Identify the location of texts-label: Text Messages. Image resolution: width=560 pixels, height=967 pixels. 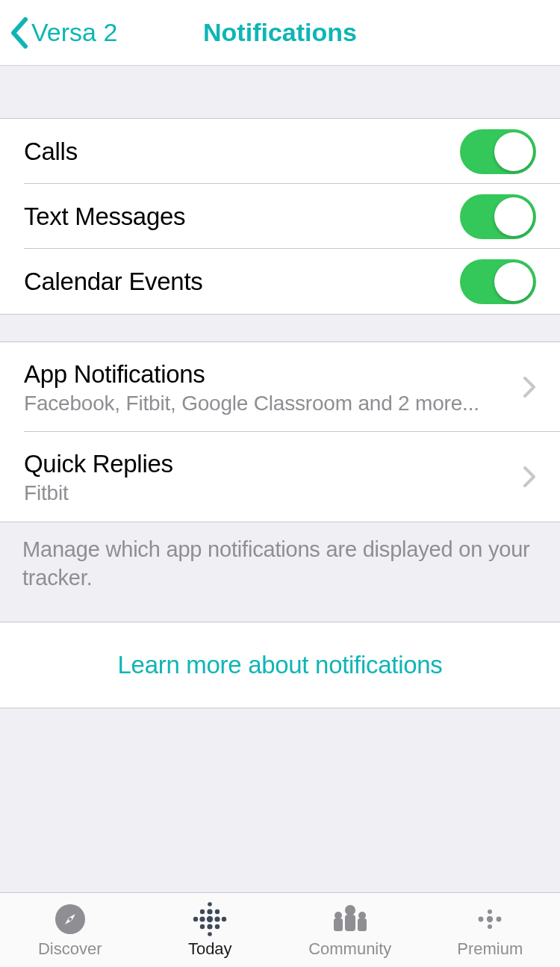
(105, 217).